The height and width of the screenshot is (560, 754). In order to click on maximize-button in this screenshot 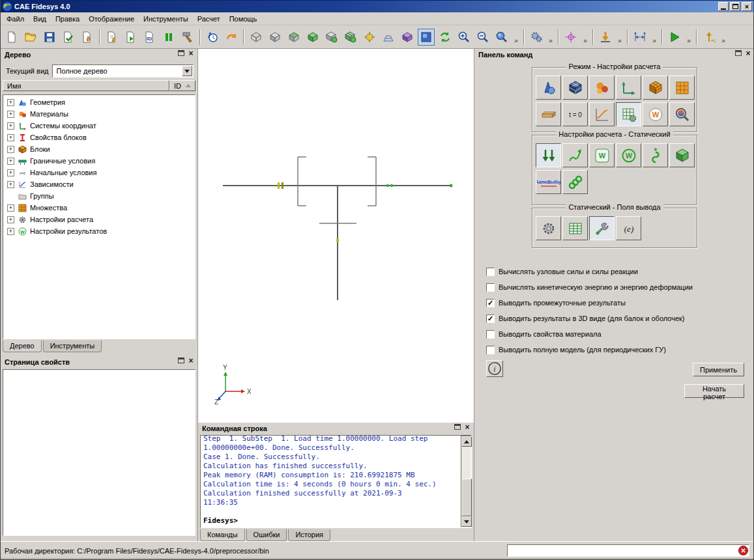, I will do `click(735, 7)`.